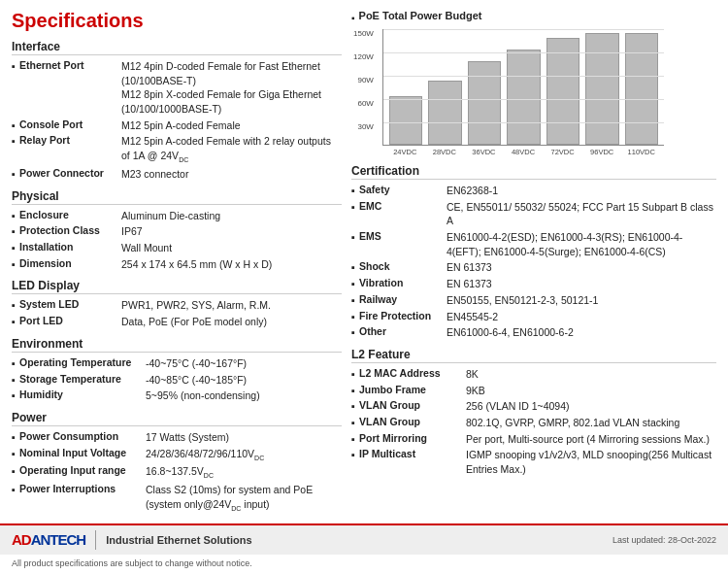  I want to click on spec-vlan-group-1: ▪ VLAN Group 256 (VLAN ID 1~4094), so click(534, 406).